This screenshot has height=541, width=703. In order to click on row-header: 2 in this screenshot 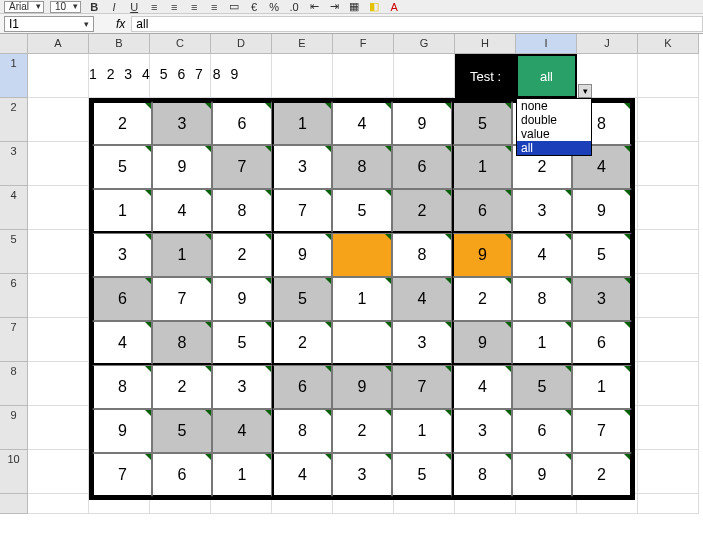, I will do `click(14, 120)`.